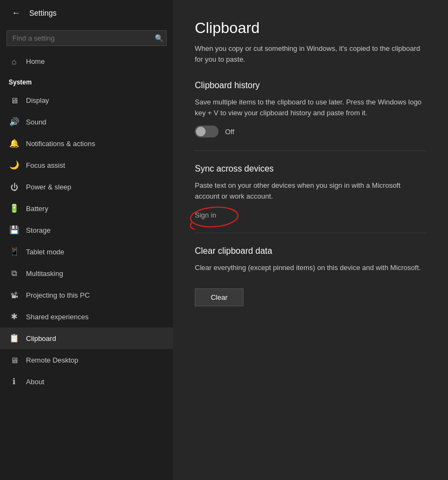 This screenshot has height=480, width=448. Describe the element at coordinates (14, 100) in the screenshot. I see `display-icon: 🖥` at that location.